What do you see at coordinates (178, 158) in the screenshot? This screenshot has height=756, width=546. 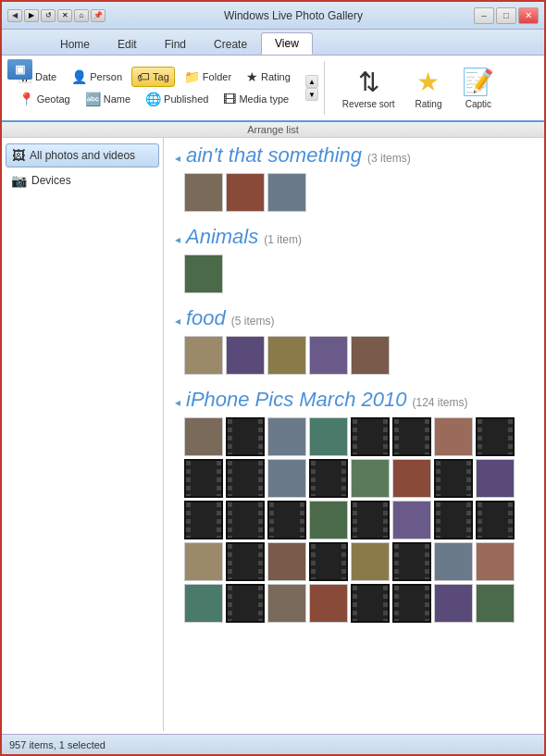 I see `group-arrow-aint: ◂` at bounding box center [178, 158].